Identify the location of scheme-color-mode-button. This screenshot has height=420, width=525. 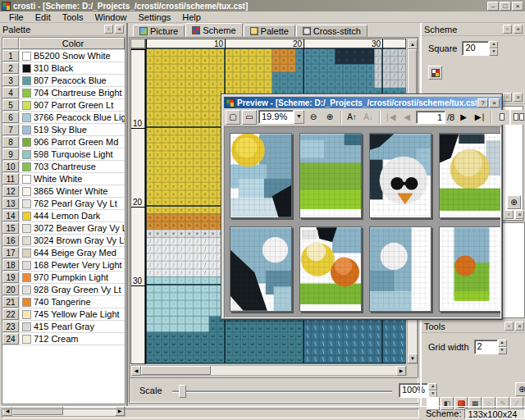
(435, 72).